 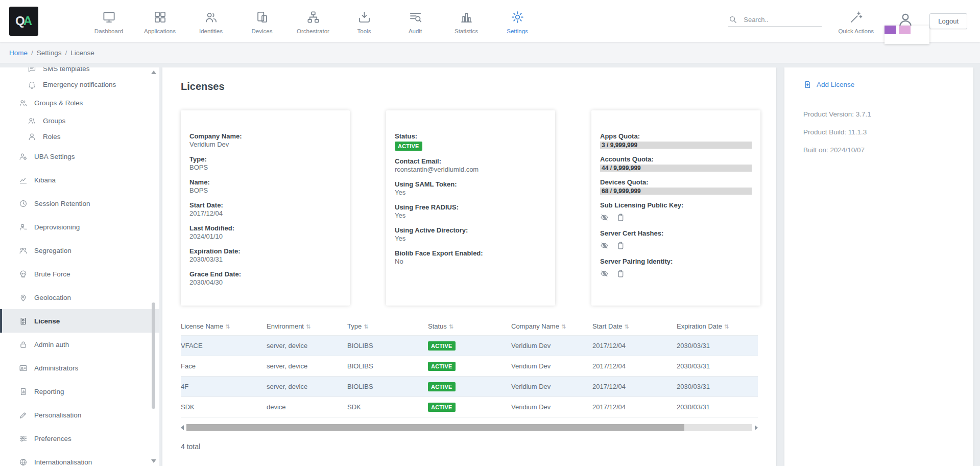 I want to click on table-row: VFACE server, device BIOLIBS ACTIVE Veri…, so click(x=469, y=346).